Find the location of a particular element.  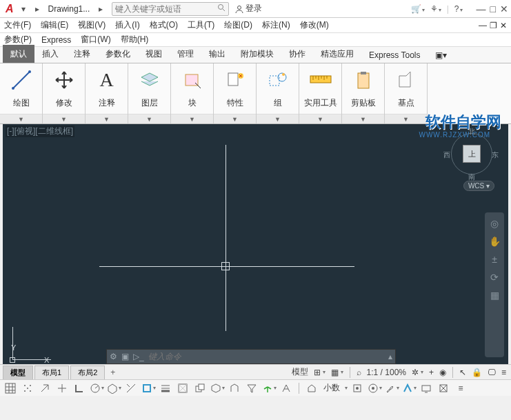

panel-modify: 修改 ▼ is located at coordinates (64, 94).